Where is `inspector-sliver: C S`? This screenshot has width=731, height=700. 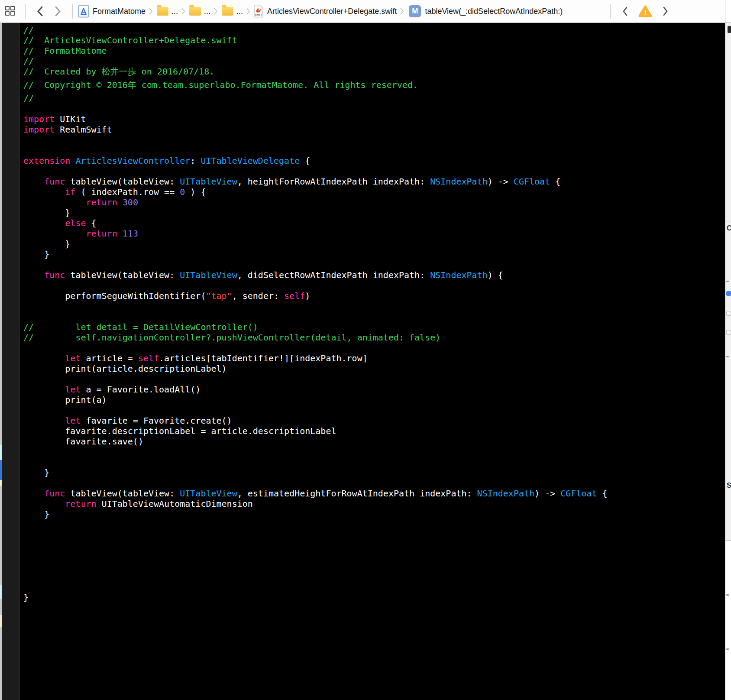 inspector-sliver: C S is located at coordinates (728, 350).